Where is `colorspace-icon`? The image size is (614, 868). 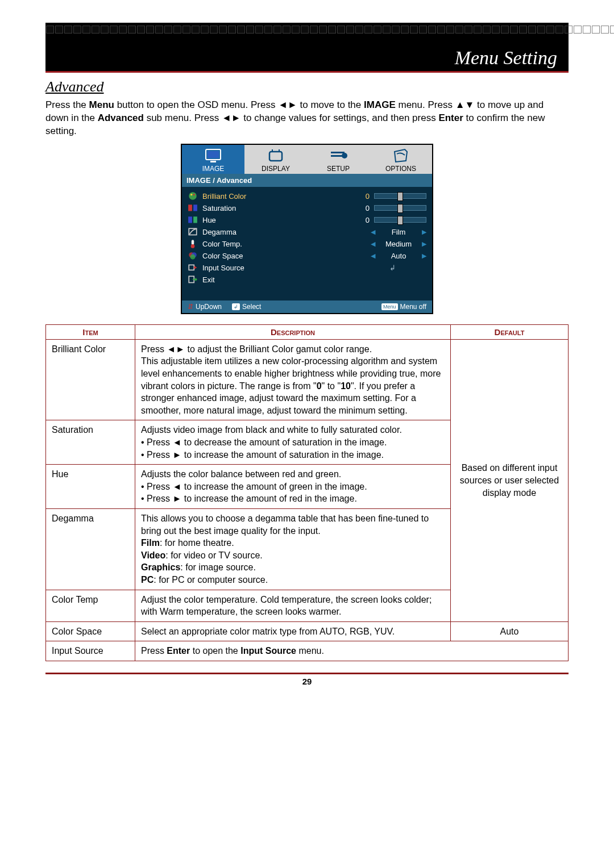 colorspace-icon is located at coordinates (193, 256).